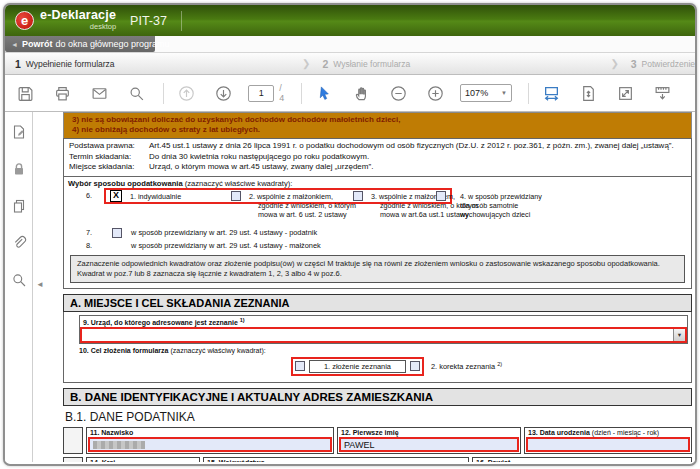  Describe the element at coordinates (73, 460) in the screenshot. I see `row-gutter-cell` at that location.